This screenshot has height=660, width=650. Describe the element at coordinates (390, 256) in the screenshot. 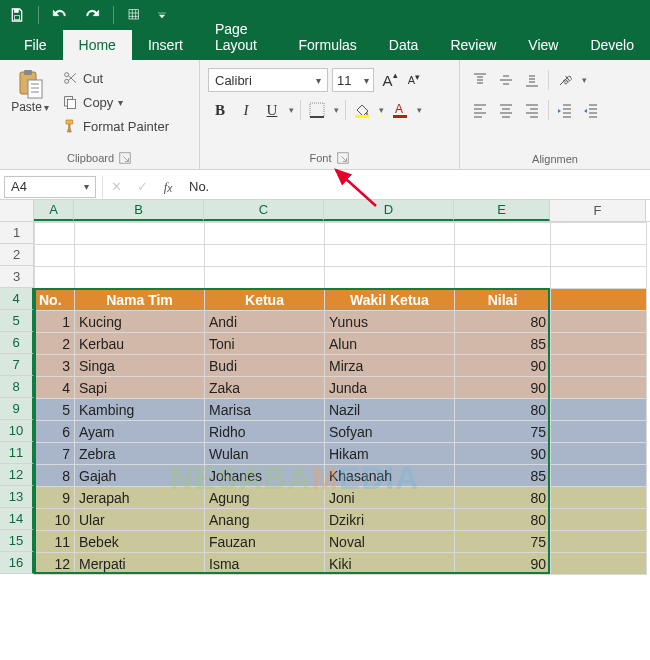

I see `cell-D2` at that location.